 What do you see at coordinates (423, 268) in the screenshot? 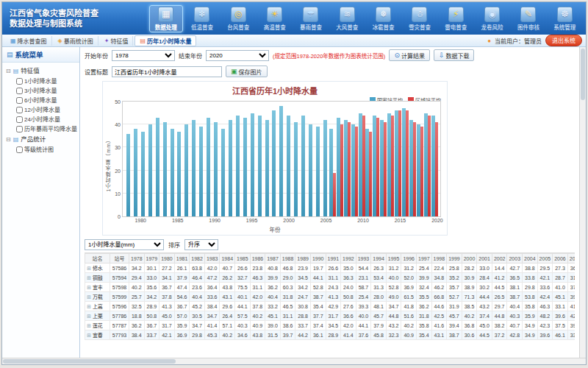
I see `value-cell: 25.4` at bounding box center [423, 268].